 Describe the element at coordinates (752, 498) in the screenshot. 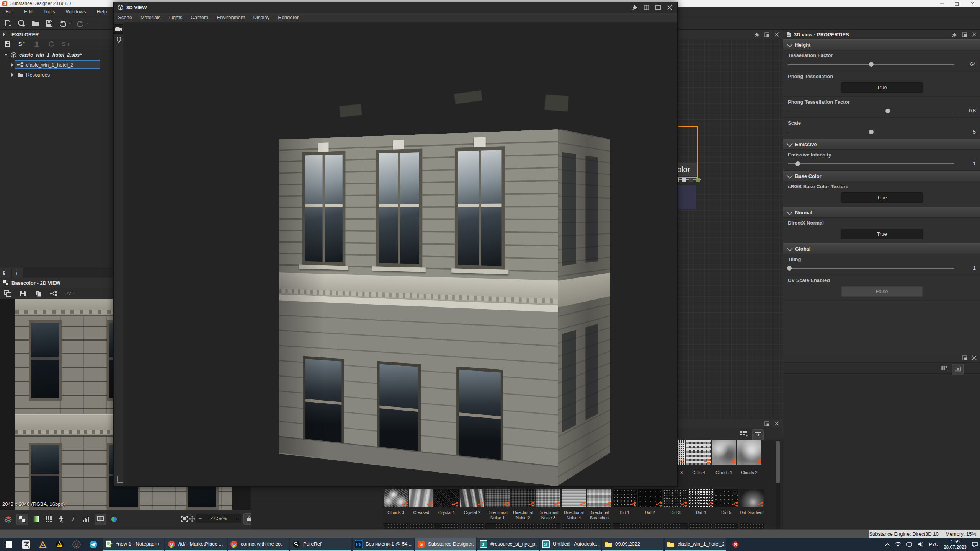

I see `library-item-dirt-gradient` at that location.